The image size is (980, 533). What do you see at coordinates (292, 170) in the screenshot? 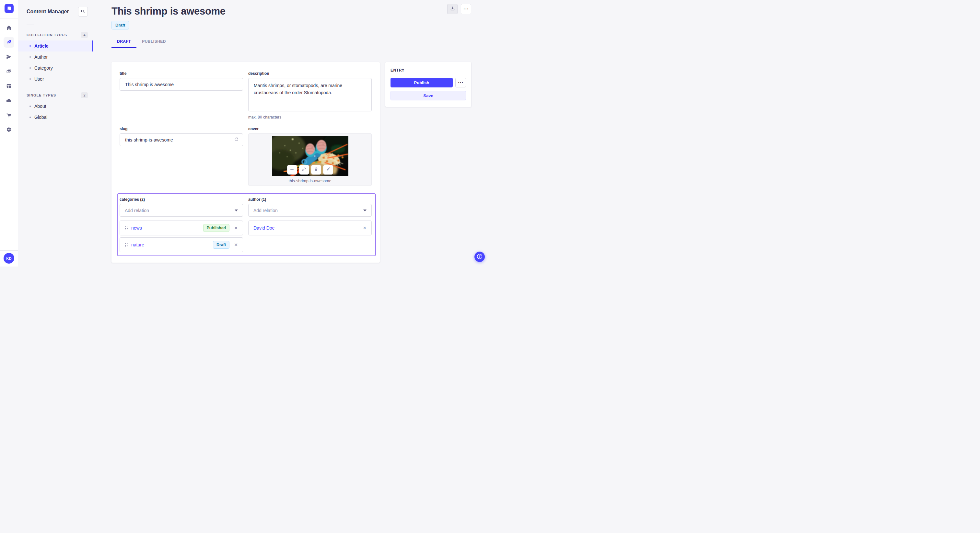
I see `plus-icon` at bounding box center [292, 170].